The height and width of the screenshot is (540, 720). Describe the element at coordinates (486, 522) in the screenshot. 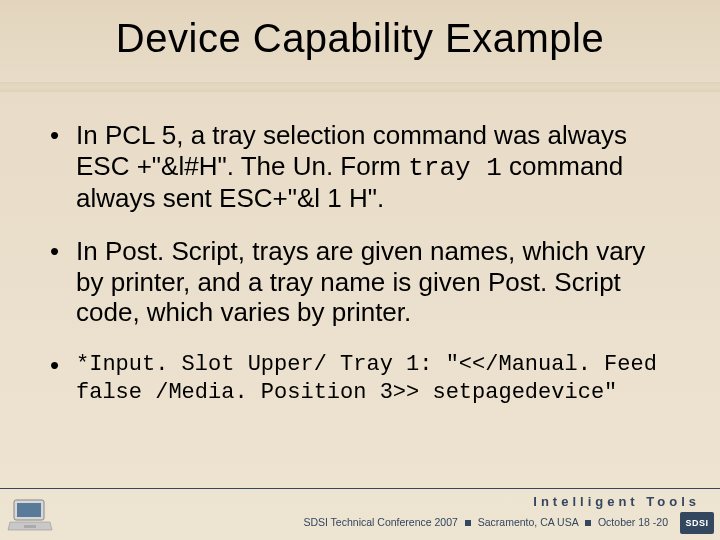

I see `footer-info: SDSI Technical Conference 2007 Sacrament…` at that location.